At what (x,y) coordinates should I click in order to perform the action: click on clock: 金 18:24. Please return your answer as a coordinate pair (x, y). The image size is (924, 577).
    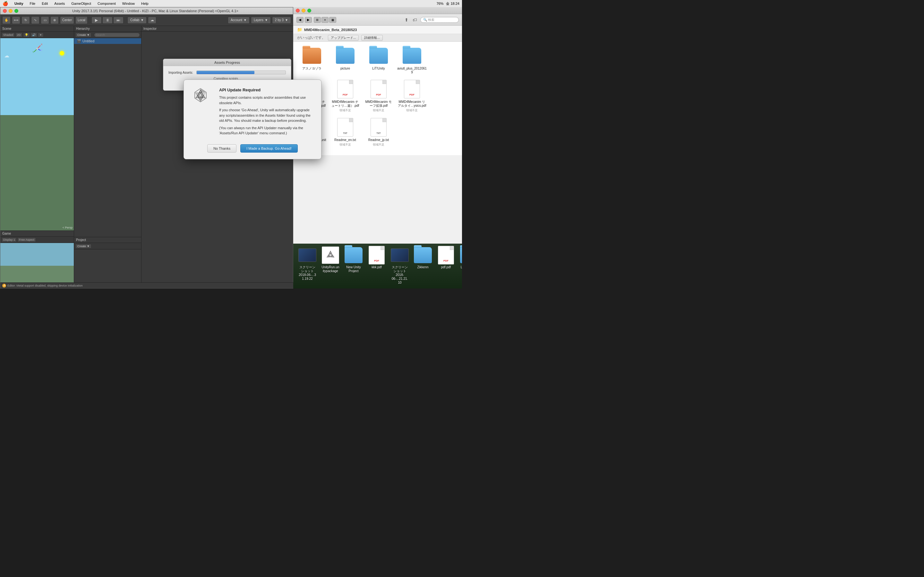
    Looking at the image, I should click on (453, 4).